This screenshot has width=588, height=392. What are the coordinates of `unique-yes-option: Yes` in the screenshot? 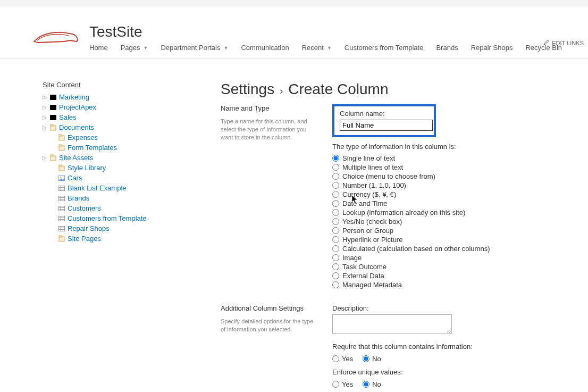 It's located at (342, 384).